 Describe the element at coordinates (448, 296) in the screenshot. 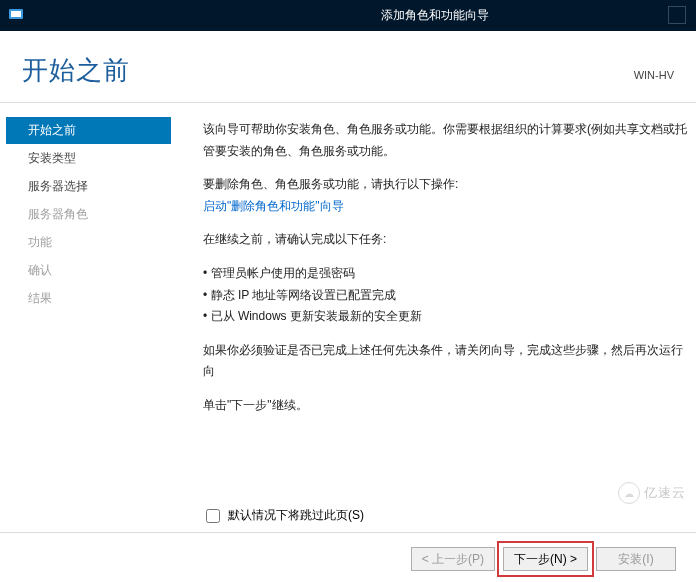

I see `prerequisite-task-list: 管理员帐户使用的是强密码 静态 IP 地址等网络设置已配置完成 已从 Windo…` at that location.